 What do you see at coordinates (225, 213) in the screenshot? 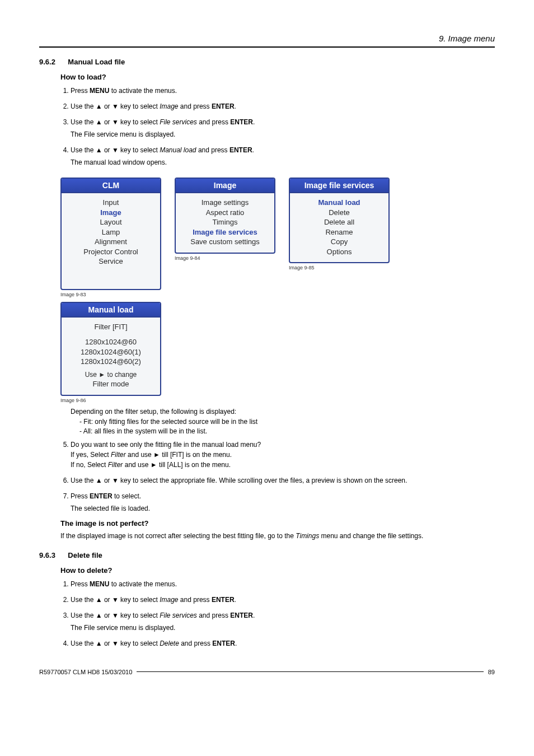
I see `img-aspect: Aspect ratio` at bounding box center [225, 213].